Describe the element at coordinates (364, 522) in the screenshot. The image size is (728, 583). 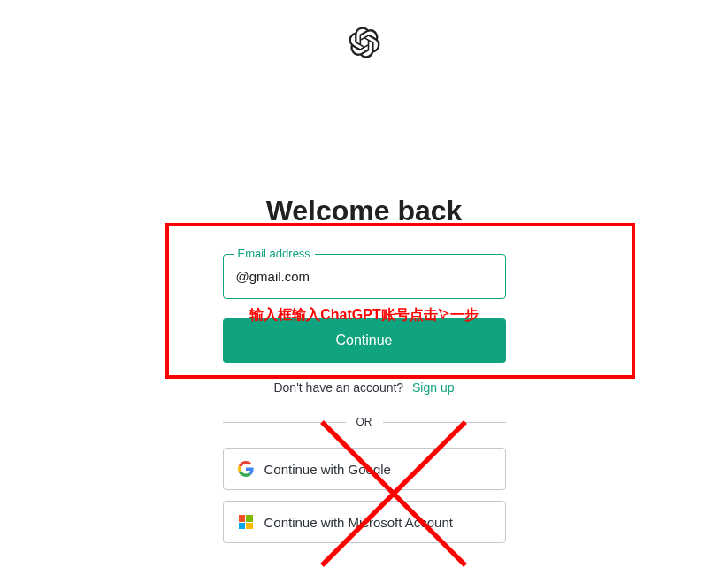
I see `continue-with-microsoft-button: Continue with Microsoft Account` at that location.